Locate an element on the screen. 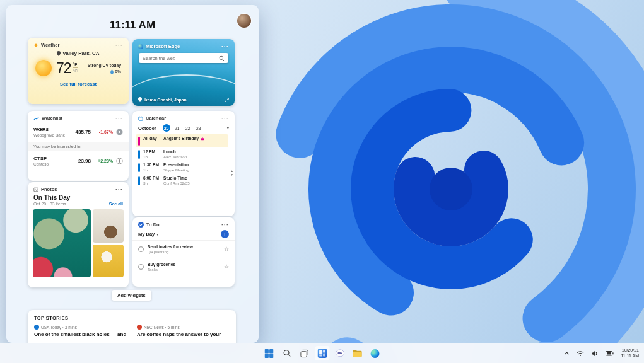  folder-icon is located at coordinates (358, 353).